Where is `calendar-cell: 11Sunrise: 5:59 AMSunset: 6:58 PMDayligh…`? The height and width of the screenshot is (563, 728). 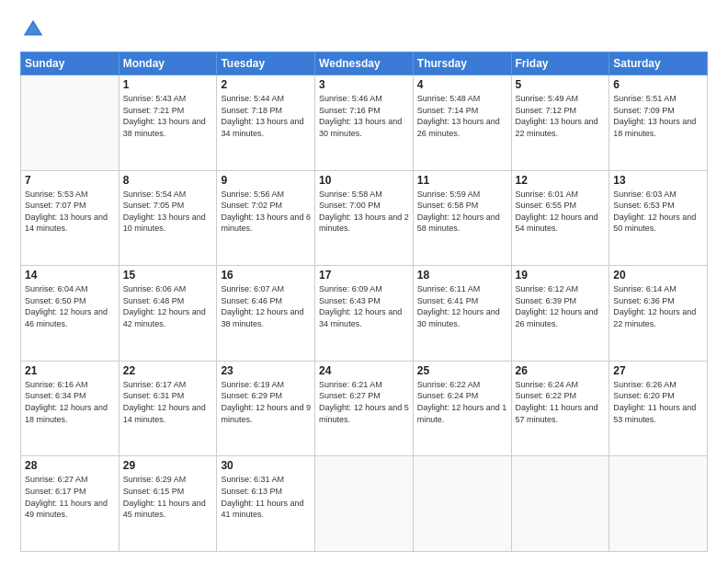
calendar-cell: 11Sunrise: 5:59 AMSunset: 6:58 PMDayligh… is located at coordinates (461, 218).